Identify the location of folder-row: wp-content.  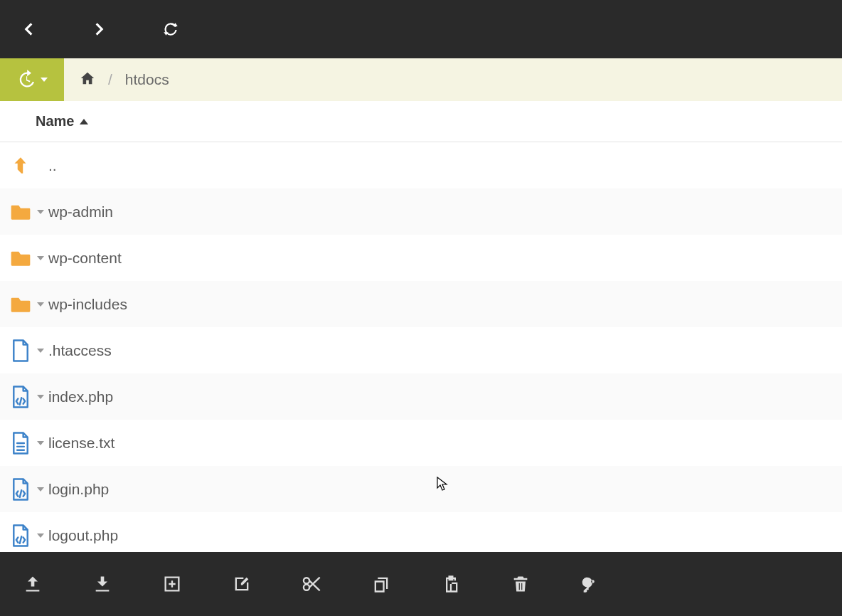
(421, 257).